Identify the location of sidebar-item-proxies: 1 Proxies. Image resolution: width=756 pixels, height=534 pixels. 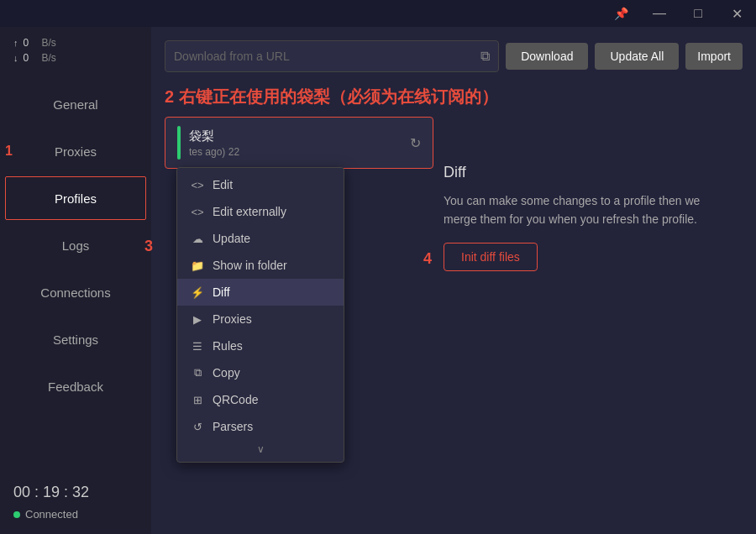
(76, 151).